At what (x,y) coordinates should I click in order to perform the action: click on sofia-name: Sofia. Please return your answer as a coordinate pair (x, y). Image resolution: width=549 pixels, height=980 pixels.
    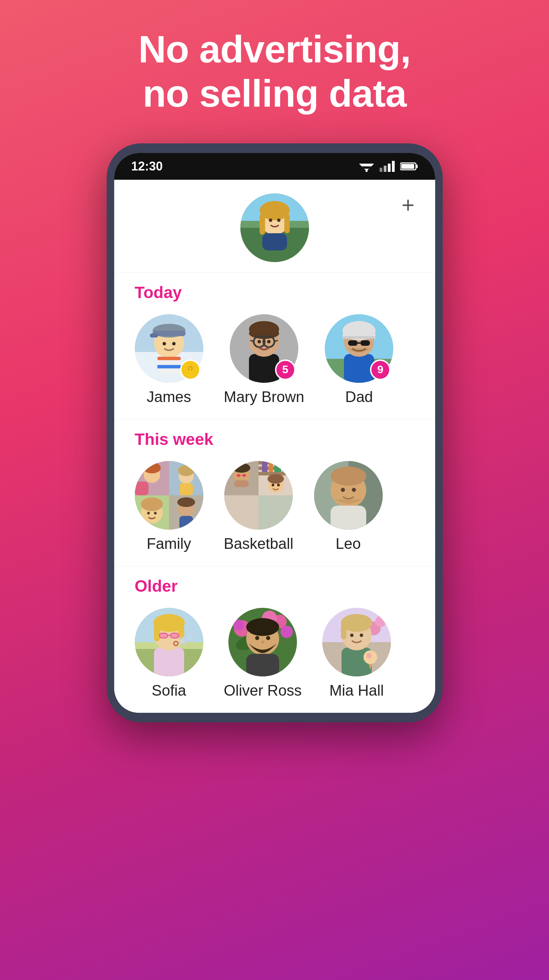
    Looking at the image, I should click on (169, 690).